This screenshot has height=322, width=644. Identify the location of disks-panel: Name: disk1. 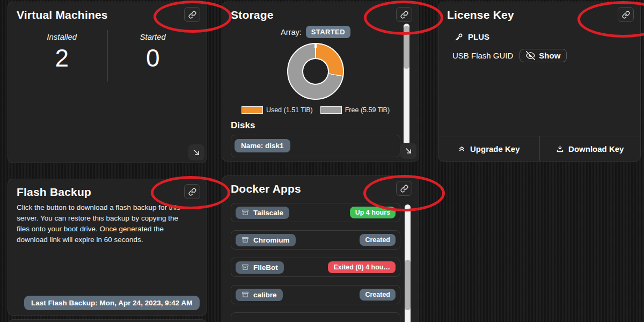
(316, 146).